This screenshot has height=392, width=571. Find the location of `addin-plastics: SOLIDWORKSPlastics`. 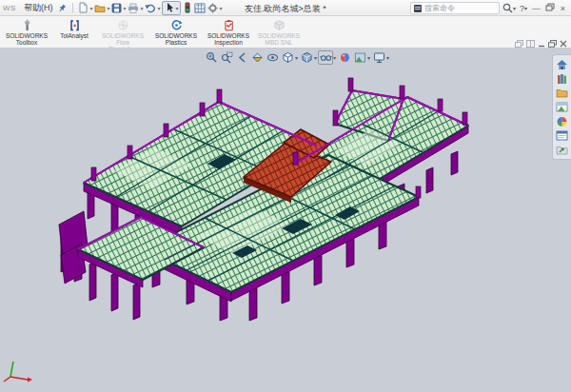

addin-plastics: SOLIDWORKSPlastics is located at coordinates (176, 32).